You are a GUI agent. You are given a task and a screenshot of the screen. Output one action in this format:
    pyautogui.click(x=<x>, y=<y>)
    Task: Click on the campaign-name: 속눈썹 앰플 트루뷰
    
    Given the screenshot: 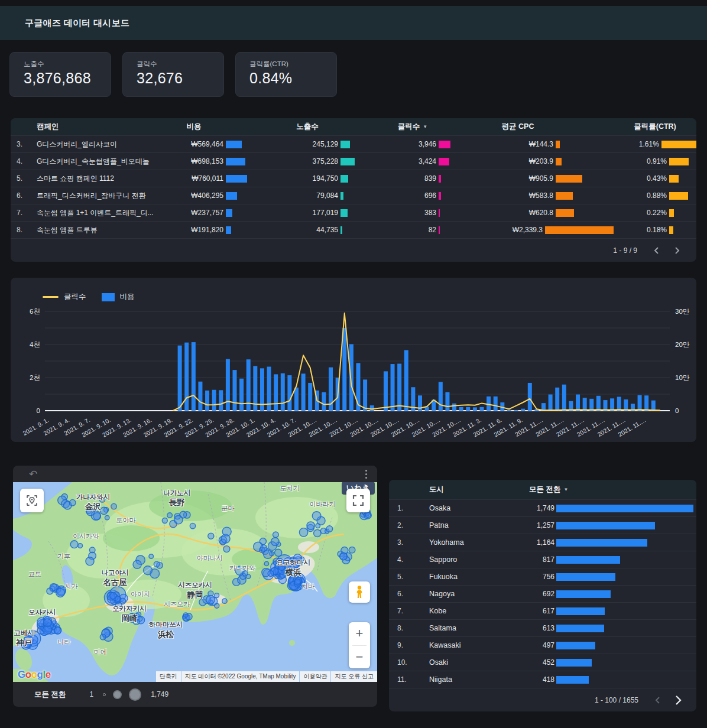 What is the action you would take?
    pyautogui.click(x=100, y=230)
    